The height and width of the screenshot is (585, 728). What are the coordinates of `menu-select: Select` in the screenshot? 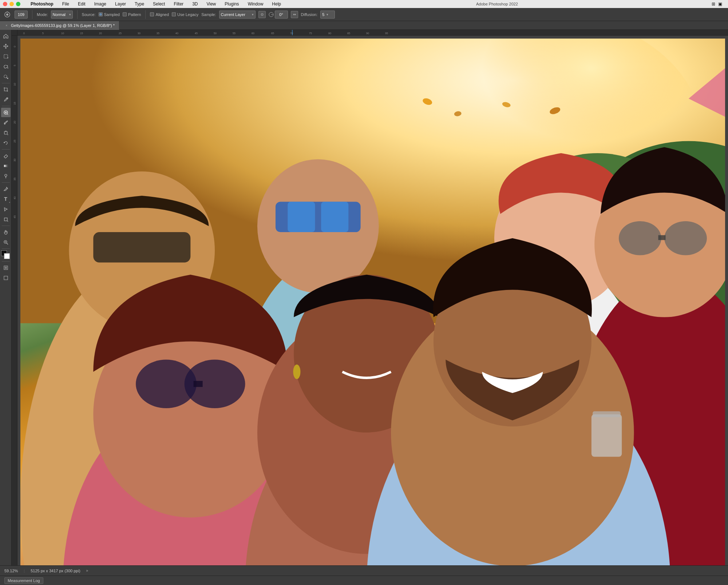 It's located at (159, 4).